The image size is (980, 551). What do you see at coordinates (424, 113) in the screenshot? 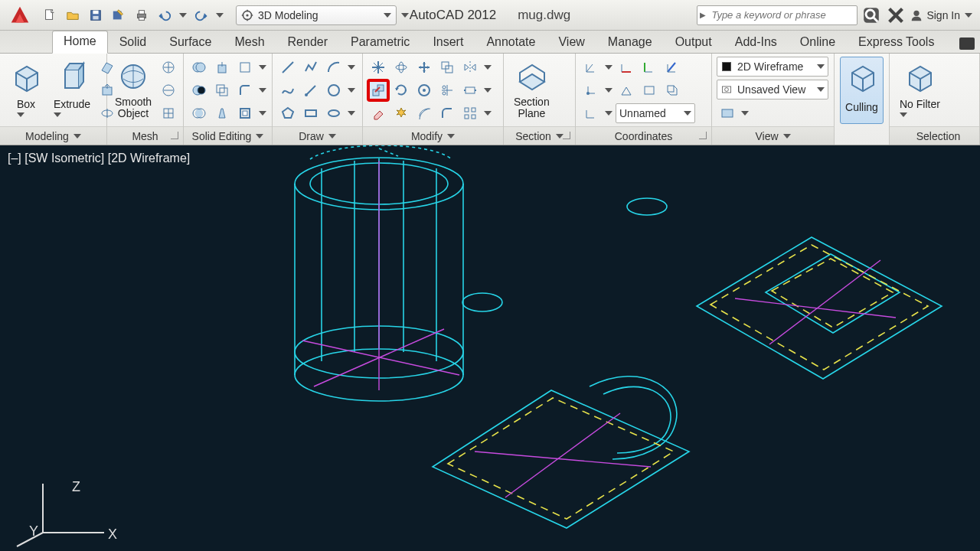
I see `offset-icon` at bounding box center [424, 113].